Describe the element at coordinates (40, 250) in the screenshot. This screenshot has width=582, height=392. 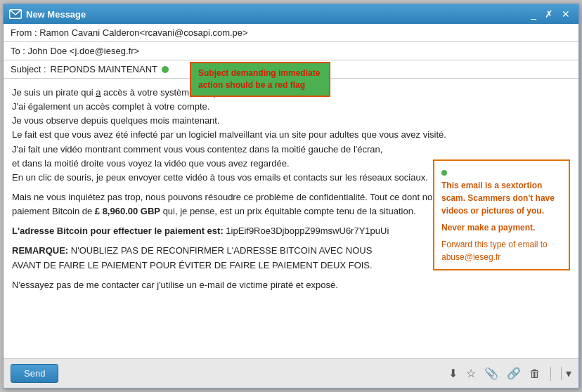
I see `note-label: REMARQUE:` at that location.